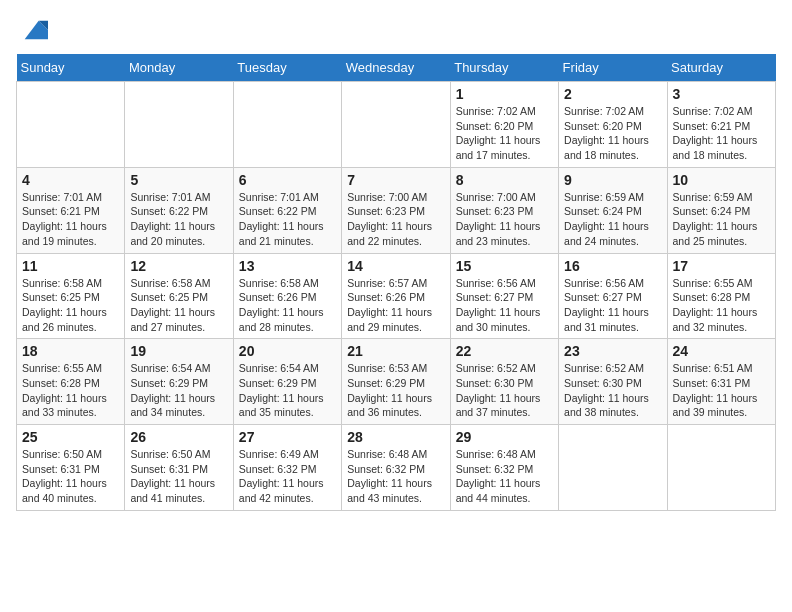 This screenshot has width=792, height=612. Describe the element at coordinates (612, 351) in the screenshot. I see `day-number: 23` at that location.